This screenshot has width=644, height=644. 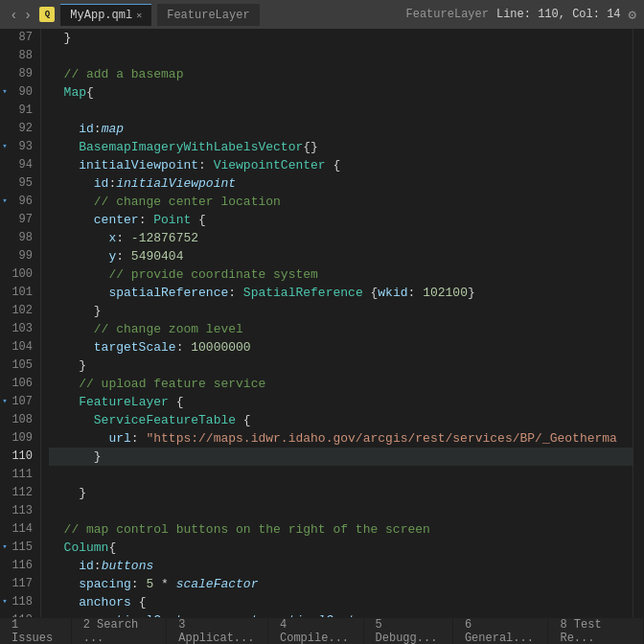 What do you see at coordinates (165, 420) in the screenshot?
I see `token: ServiceFeatureTable` at bounding box center [165, 420].